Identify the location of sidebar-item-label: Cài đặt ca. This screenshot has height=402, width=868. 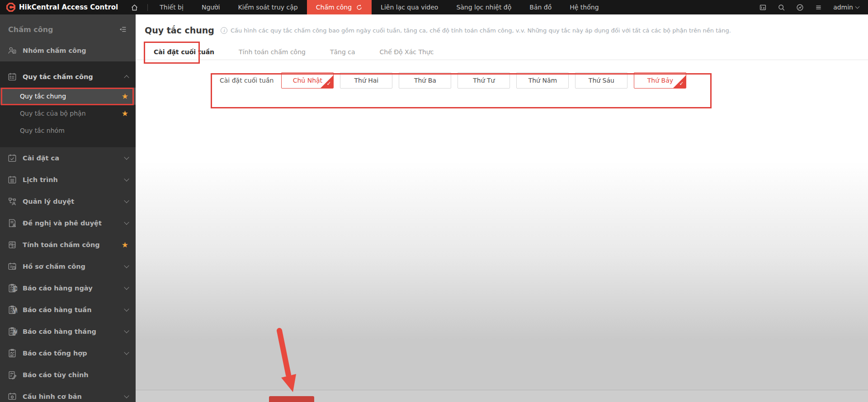
(41, 158).